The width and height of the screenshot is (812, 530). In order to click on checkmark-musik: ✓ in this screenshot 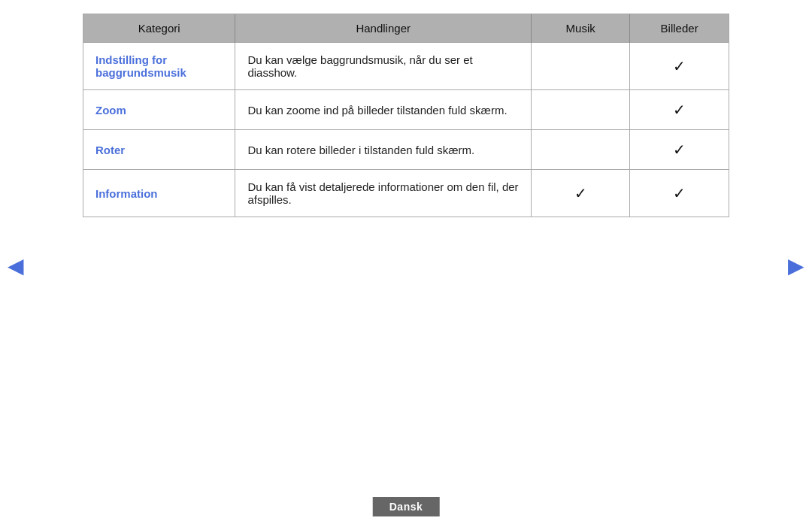, I will do `click(580, 193)`.